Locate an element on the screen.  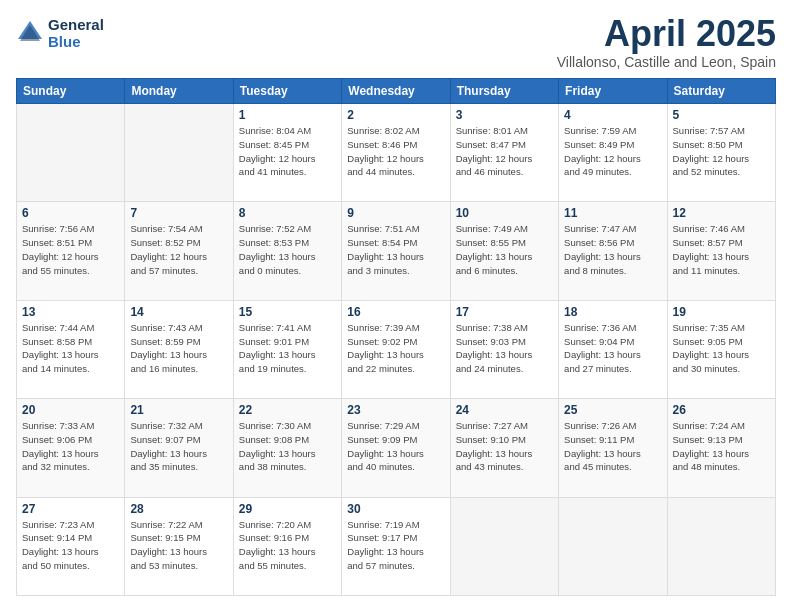
calendar-cell: 20Sunrise: 7:33 AM Sunset: 9:06 PM Dayli… is located at coordinates (71, 448).